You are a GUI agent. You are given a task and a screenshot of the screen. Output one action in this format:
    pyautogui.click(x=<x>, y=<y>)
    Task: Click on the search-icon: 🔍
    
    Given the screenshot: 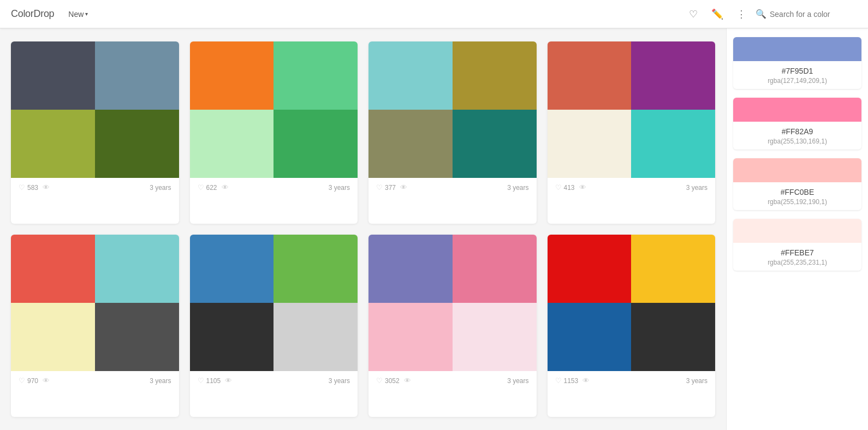 What is the action you would take?
    pyautogui.click(x=761, y=14)
    